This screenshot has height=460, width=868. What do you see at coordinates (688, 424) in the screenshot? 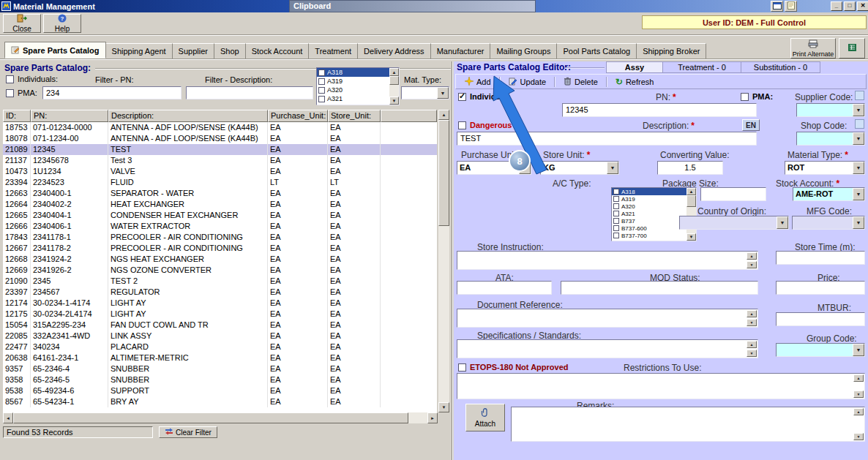
I see `remarks-input` at bounding box center [688, 424].